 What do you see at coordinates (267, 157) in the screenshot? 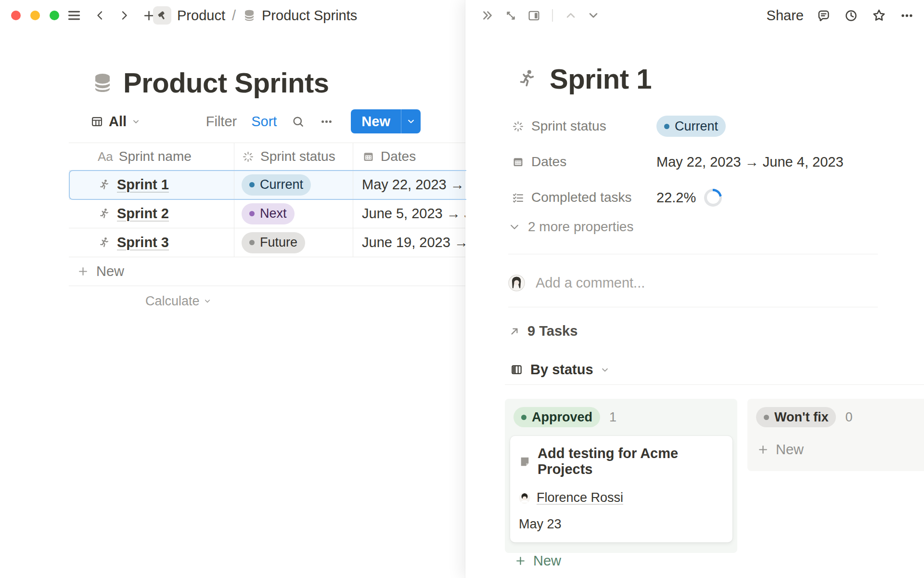
I see `table-header-row: Aa Sprint name Sprint status Dates` at bounding box center [267, 157].